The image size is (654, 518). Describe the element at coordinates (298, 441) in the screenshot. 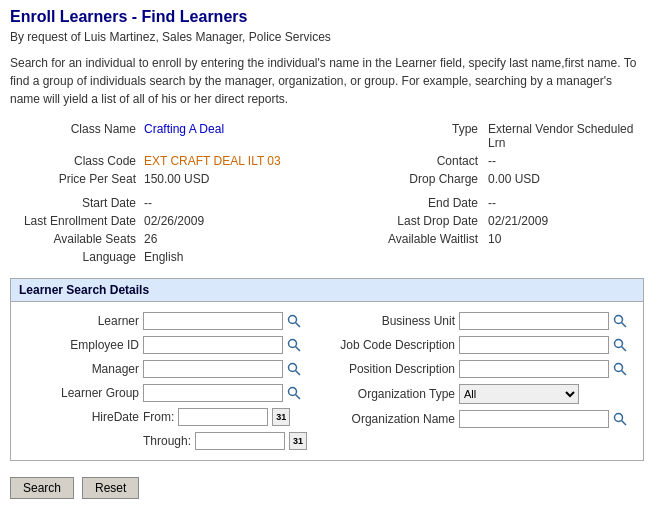

I see `hiredate-through-calendar-button: 31` at that location.